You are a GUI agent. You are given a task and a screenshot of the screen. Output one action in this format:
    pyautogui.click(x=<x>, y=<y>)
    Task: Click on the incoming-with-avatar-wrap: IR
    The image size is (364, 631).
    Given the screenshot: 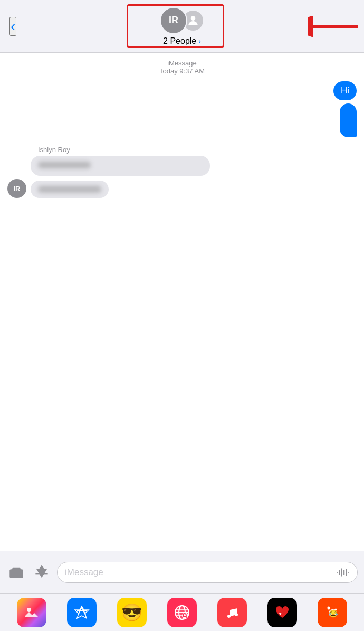 What is the action you would take?
    pyautogui.click(x=182, y=189)
    